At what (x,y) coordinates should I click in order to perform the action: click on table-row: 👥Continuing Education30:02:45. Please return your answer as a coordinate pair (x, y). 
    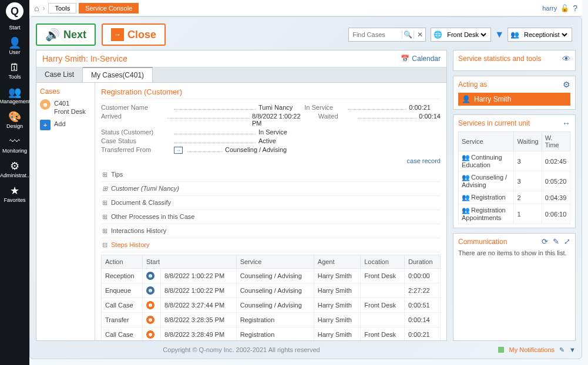
    Looking at the image, I should click on (515, 161).